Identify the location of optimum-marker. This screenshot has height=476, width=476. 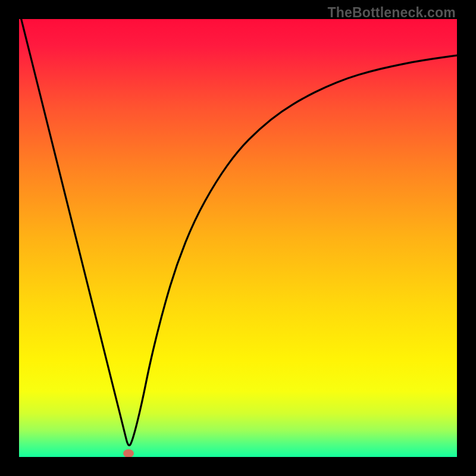
(129, 453).